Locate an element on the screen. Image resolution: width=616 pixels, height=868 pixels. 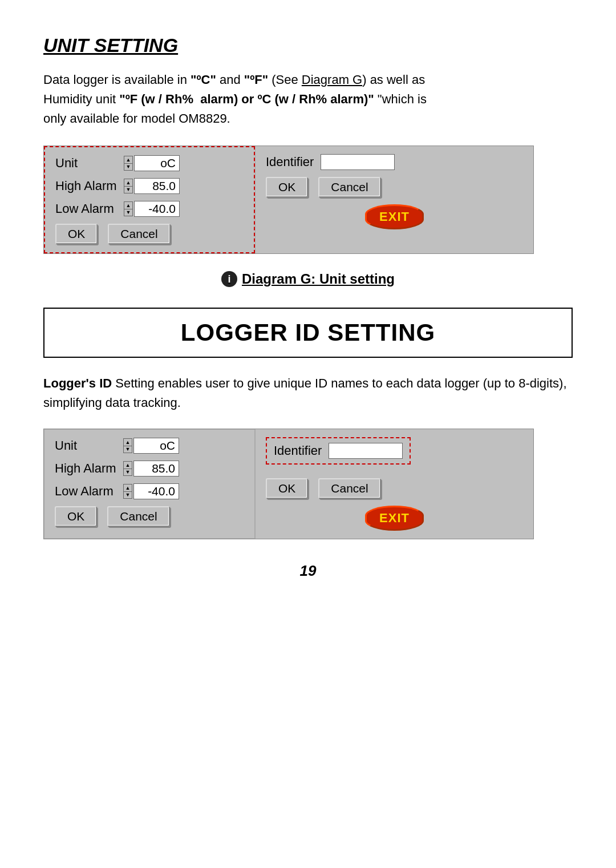
unit-spinner: ▲ ▼ oC is located at coordinates (152, 163).